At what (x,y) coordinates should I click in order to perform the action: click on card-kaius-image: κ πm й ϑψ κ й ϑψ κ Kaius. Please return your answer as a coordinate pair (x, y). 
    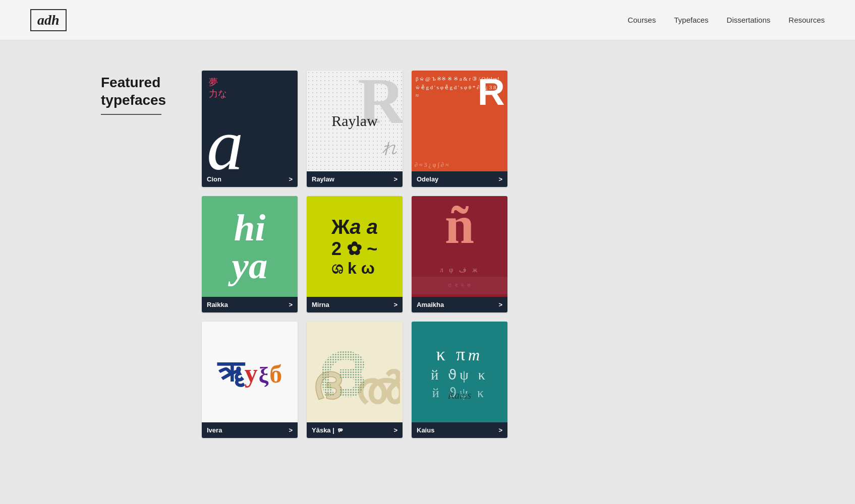
    Looking at the image, I should click on (460, 372).